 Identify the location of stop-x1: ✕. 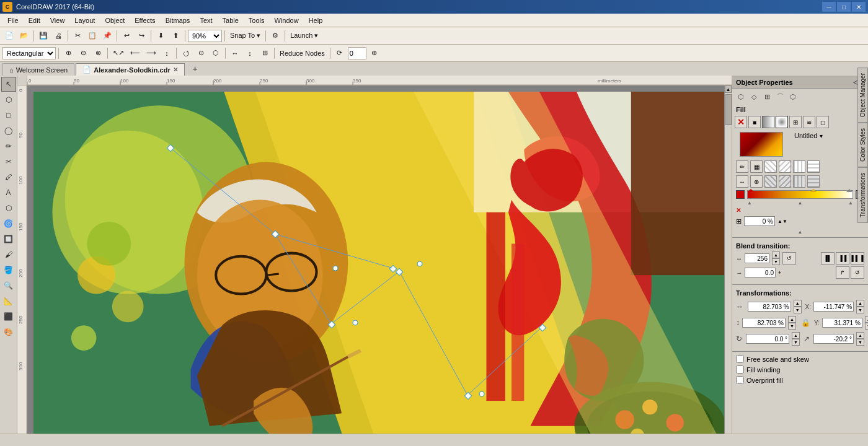
(738, 211).